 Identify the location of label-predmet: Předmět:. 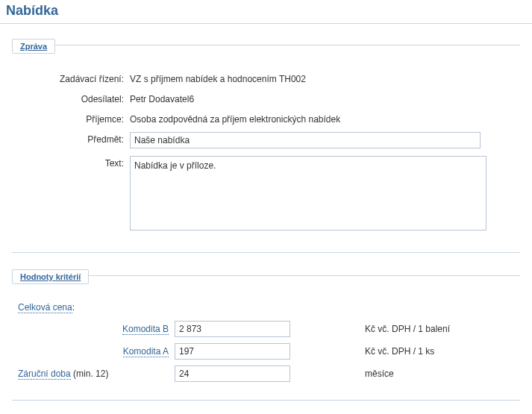
(74, 139).